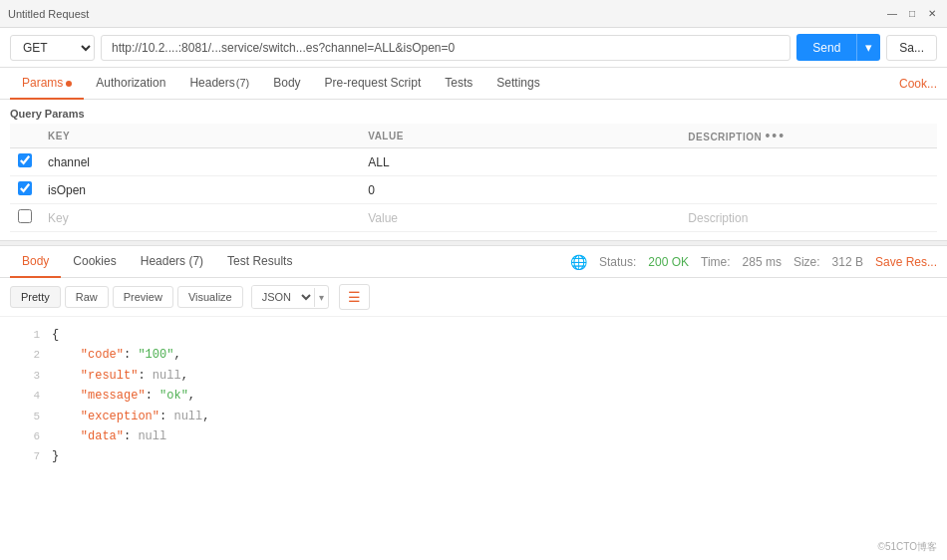  What do you see at coordinates (199, 218) in the screenshot?
I see `row3-key: Key` at bounding box center [199, 218].